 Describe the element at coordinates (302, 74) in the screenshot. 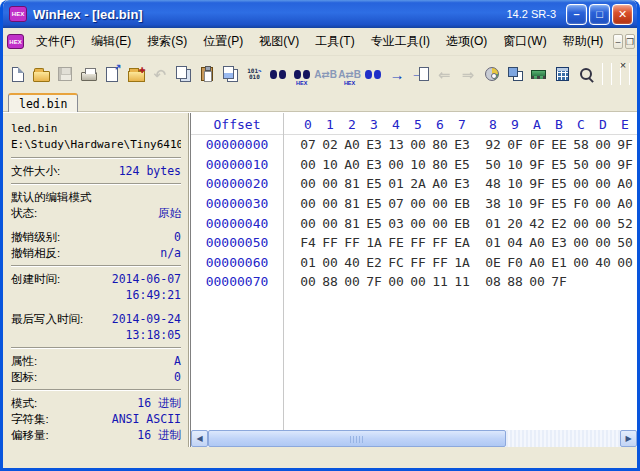

I see `find-hex-button: HEX` at that location.